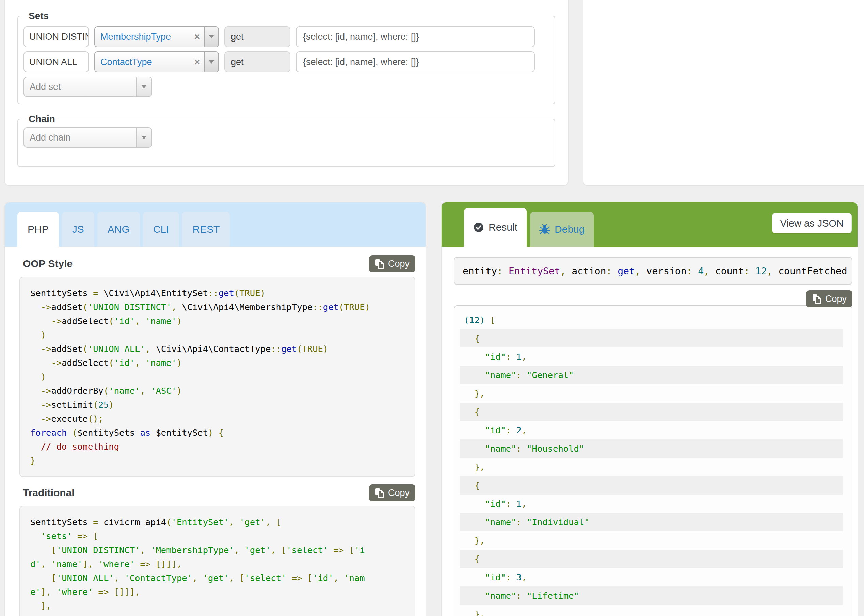 This screenshot has height=616, width=864. I want to click on check-circle-icon, so click(479, 228).